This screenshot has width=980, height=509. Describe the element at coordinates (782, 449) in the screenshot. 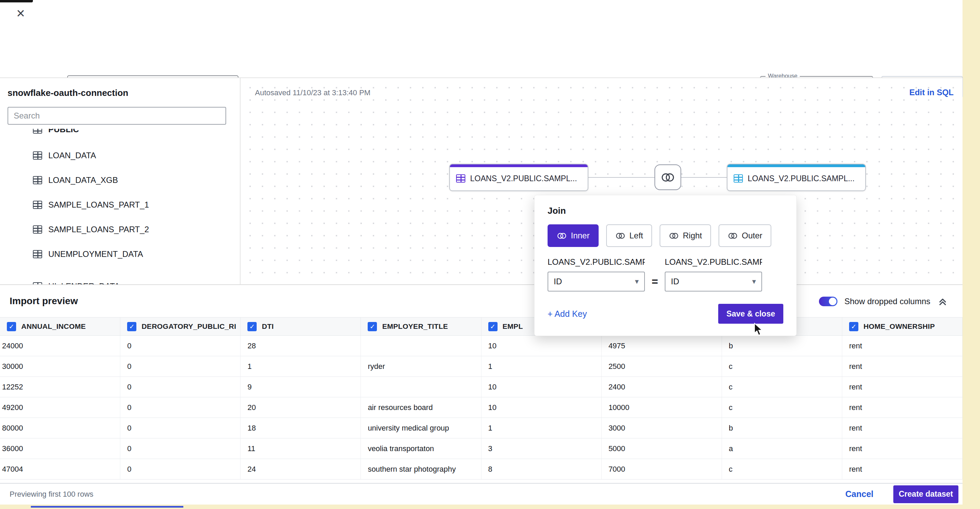

I see `table-cell: a` at that location.